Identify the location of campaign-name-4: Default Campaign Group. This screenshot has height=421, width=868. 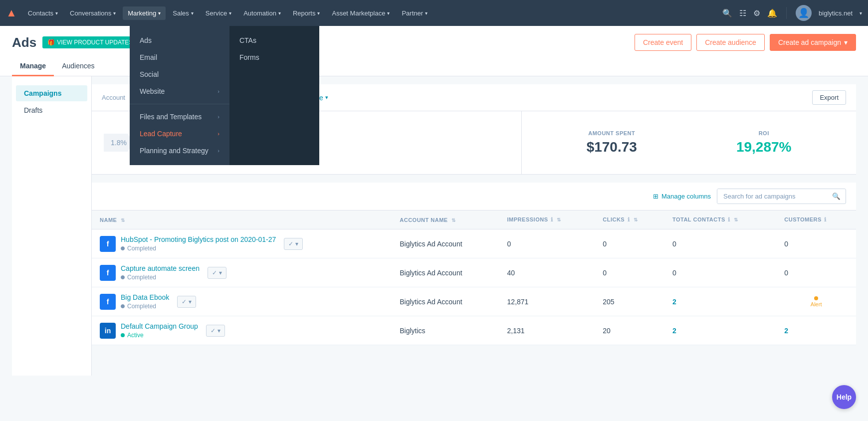
(160, 326).